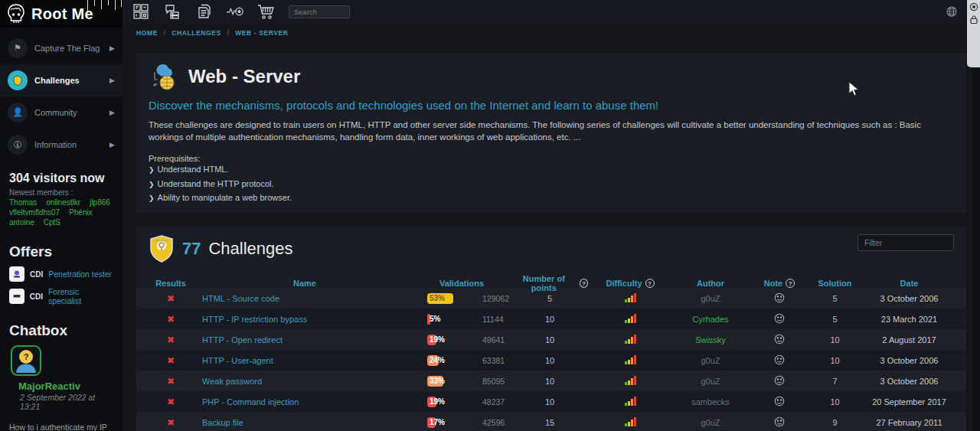 Image resolution: width=980 pixels, height=431 pixels. I want to click on author-link: Cyrhades, so click(710, 319).